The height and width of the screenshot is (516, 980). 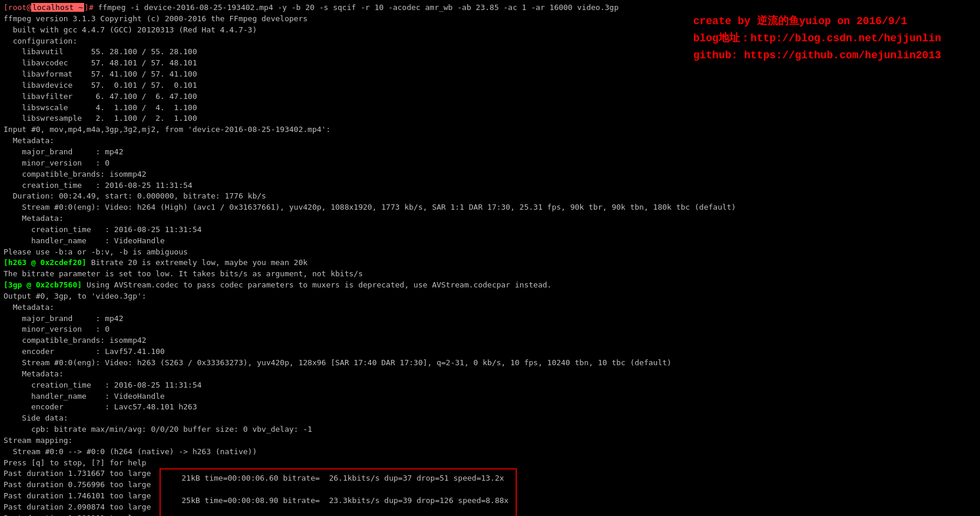 What do you see at coordinates (817, 39) in the screenshot?
I see `watermark-line2: blog地址：http://blog.csdn.net/hejjunlin` at bounding box center [817, 39].